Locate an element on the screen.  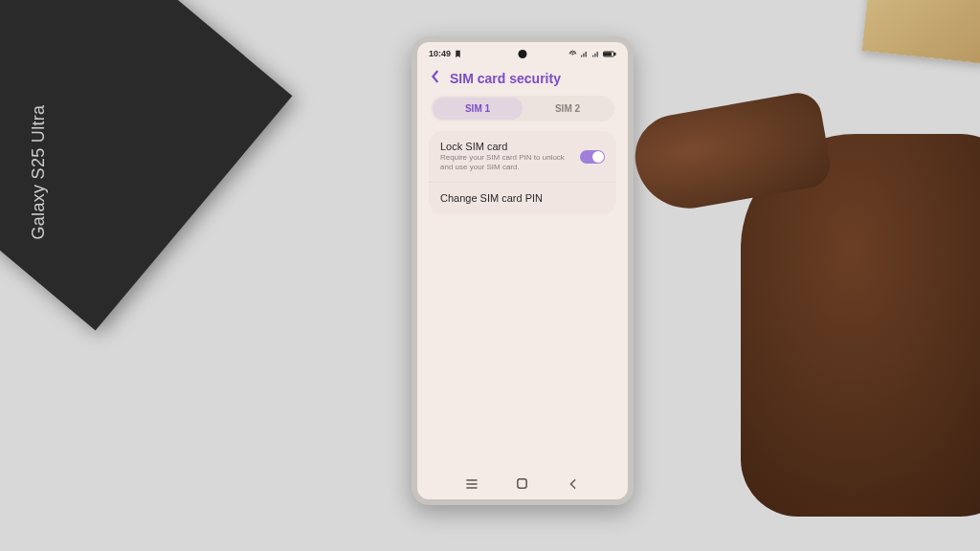
wood-prop is located at coordinates (921, 33).